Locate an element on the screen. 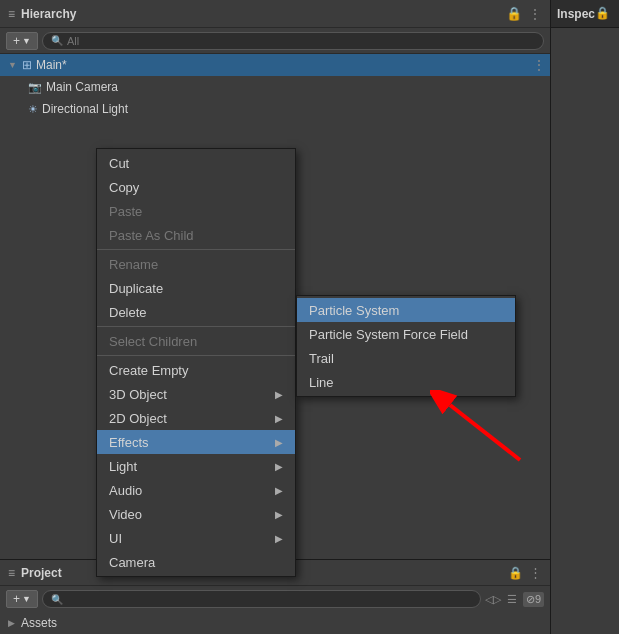 The image size is (619, 634). arrow-effects-icon: ▶ is located at coordinates (279, 442).